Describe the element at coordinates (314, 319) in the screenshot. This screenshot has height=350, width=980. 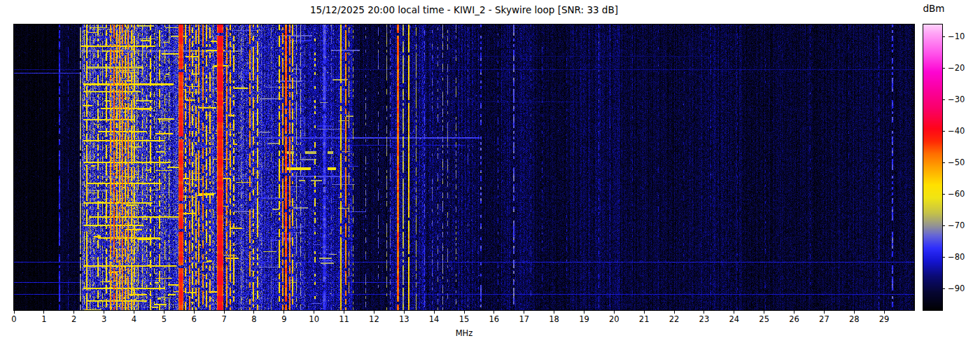
I see `x-tick-label: 10` at that location.